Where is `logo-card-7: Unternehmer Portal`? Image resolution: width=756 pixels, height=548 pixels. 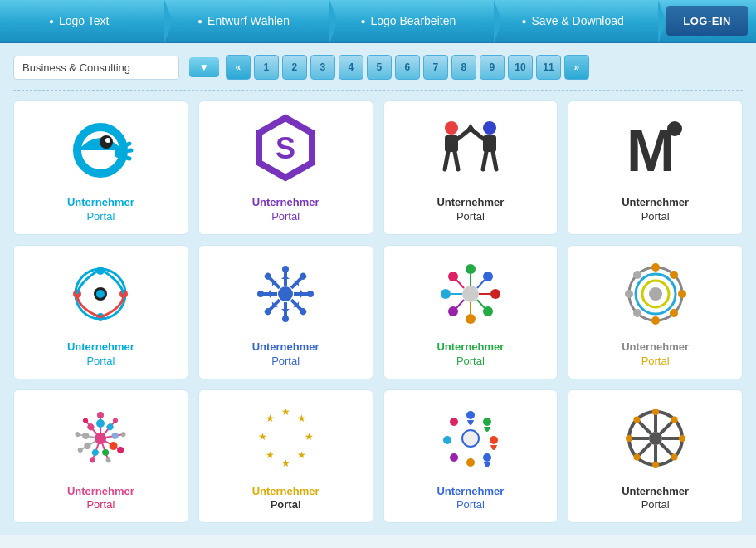 logo-card-7: Unternehmer Portal is located at coordinates (471, 312).